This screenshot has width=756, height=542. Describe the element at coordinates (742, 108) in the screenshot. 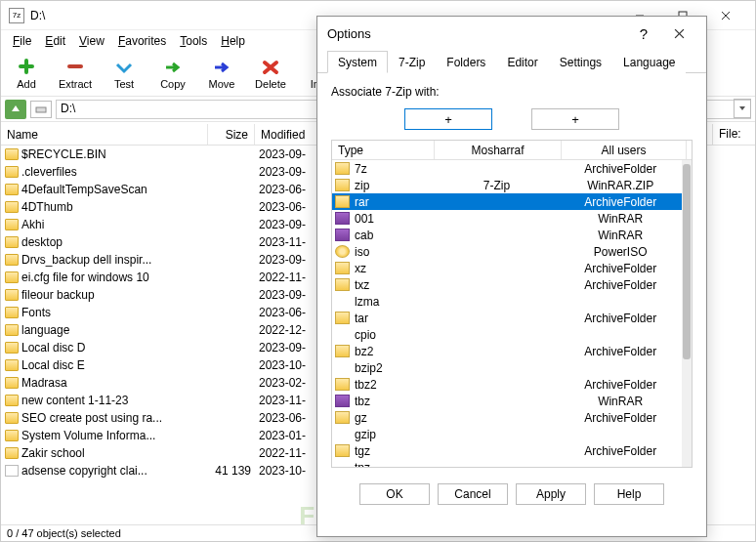

I see `path-dropdown` at that location.